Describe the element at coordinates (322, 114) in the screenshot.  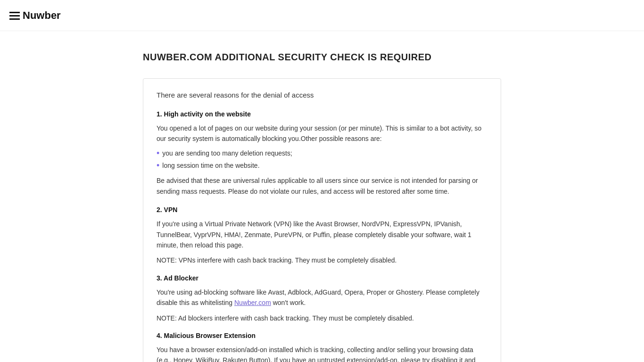
I see `reason-1-heading: 1. High activity on the website` at that location.